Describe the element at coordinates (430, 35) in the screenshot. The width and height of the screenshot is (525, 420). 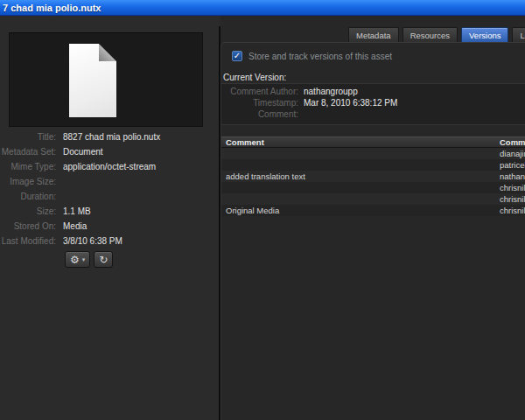
I see `tab-resources: Resources` at that location.